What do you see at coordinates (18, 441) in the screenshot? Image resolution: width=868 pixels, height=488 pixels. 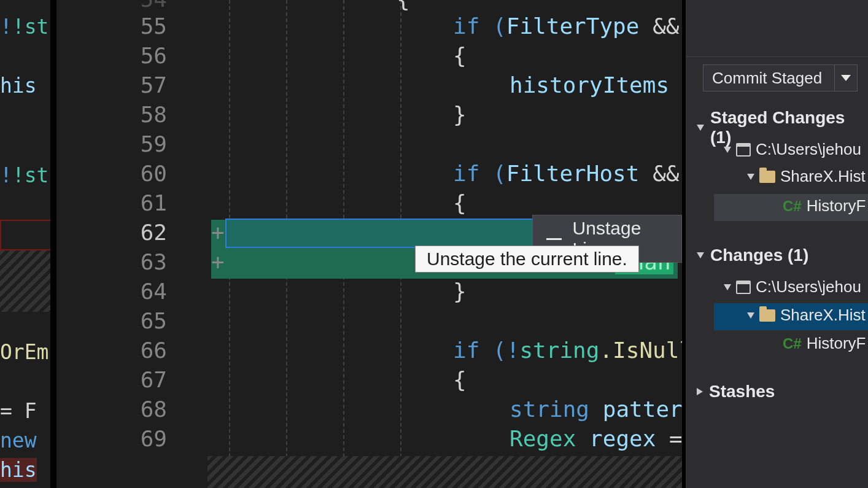 I see `clip-text: new` at bounding box center [18, 441].